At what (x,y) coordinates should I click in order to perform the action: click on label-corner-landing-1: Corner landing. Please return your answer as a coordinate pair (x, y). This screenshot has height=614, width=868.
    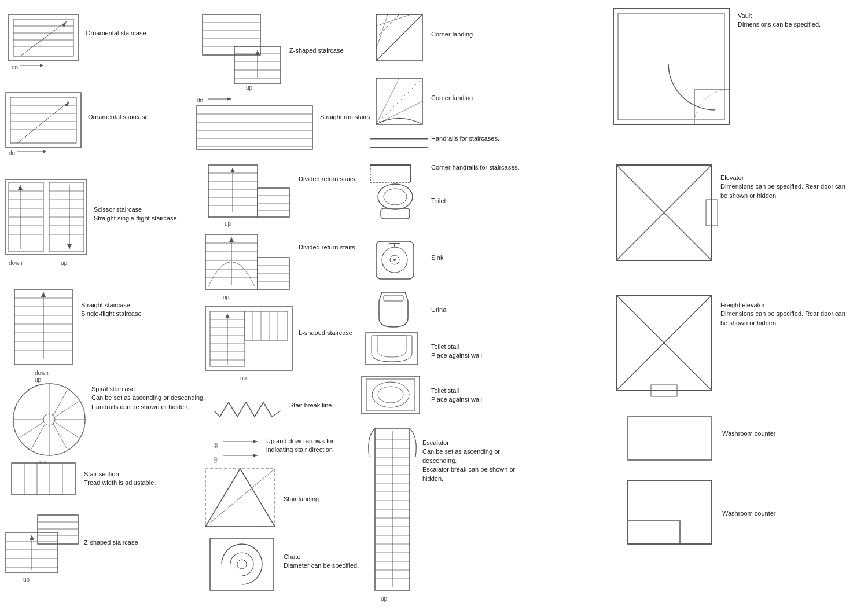
    Looking at the image, I should click on (452, 35).